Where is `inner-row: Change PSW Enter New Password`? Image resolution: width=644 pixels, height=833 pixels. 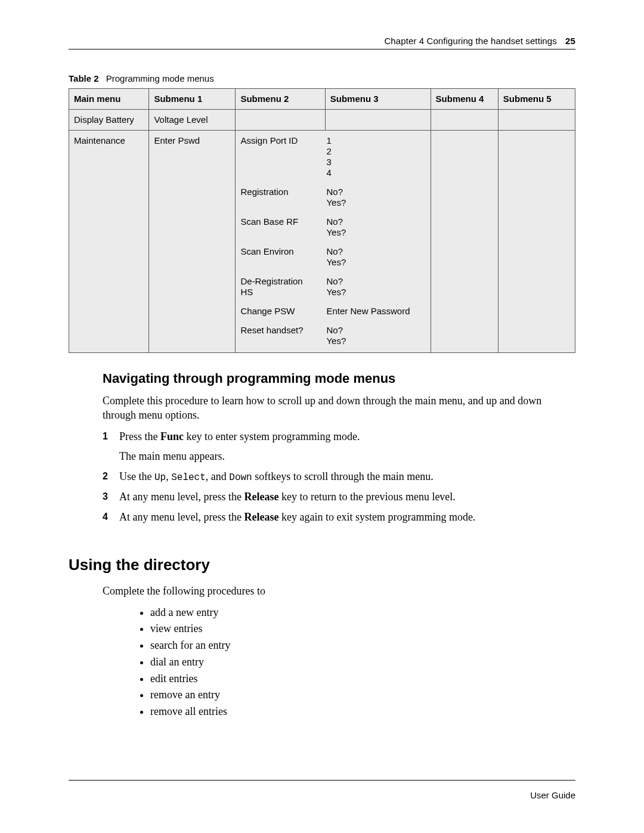
inner-row: Change PSW Enter New Password is located at coordinates (333, 315).